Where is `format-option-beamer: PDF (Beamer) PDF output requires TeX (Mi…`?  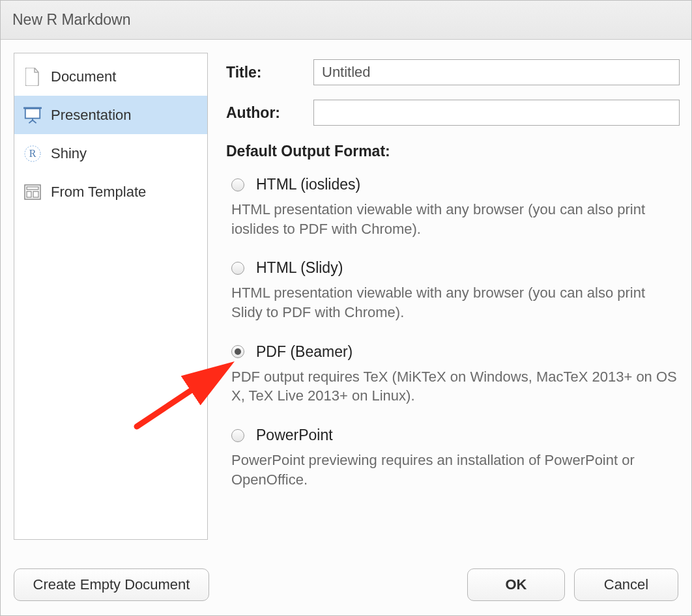 format-option-beamer: PDF (Beamer) PDF output requires TeX (Mi… is located at coordinates (453, 374).